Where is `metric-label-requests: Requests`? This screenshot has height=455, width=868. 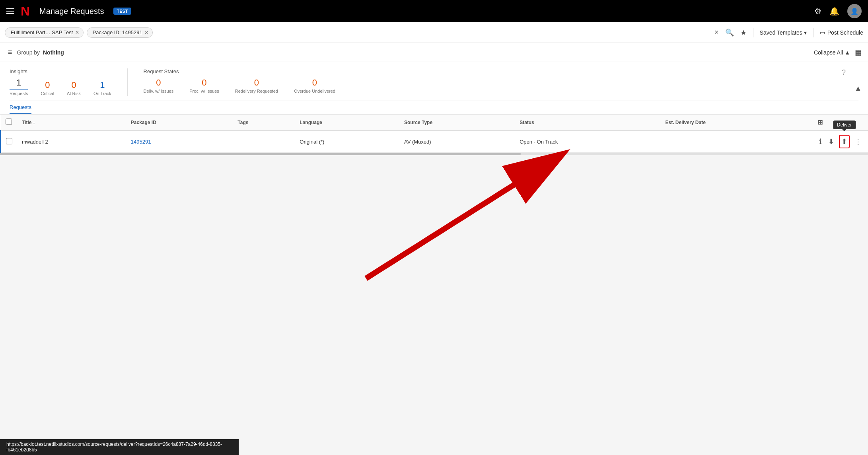 metric-label-requests: Requests is located at coordinates (19, 93).